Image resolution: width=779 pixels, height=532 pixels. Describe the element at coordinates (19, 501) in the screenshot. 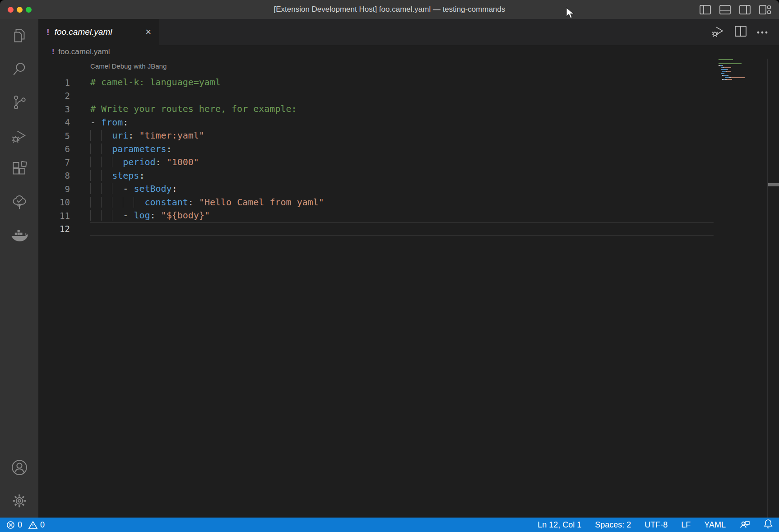

I see `settings-gear-icon` at that location.